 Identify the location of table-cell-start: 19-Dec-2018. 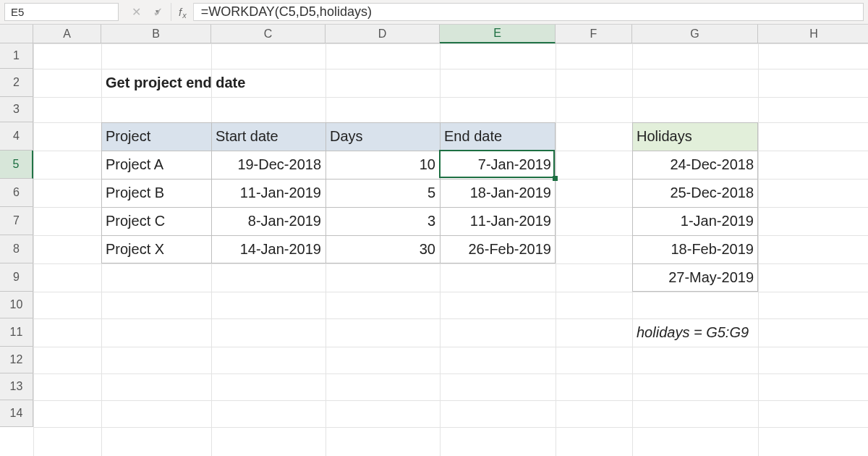
(268, 165).